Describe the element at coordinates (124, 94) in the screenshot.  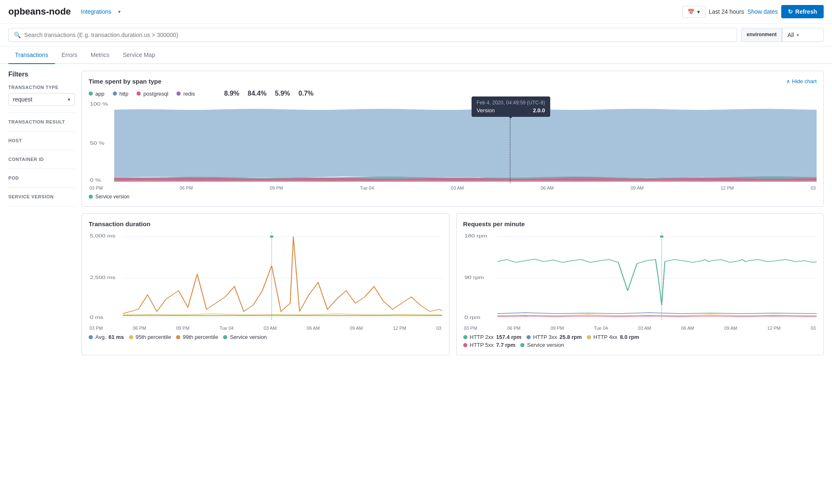
I see `http-label: http` at that location.